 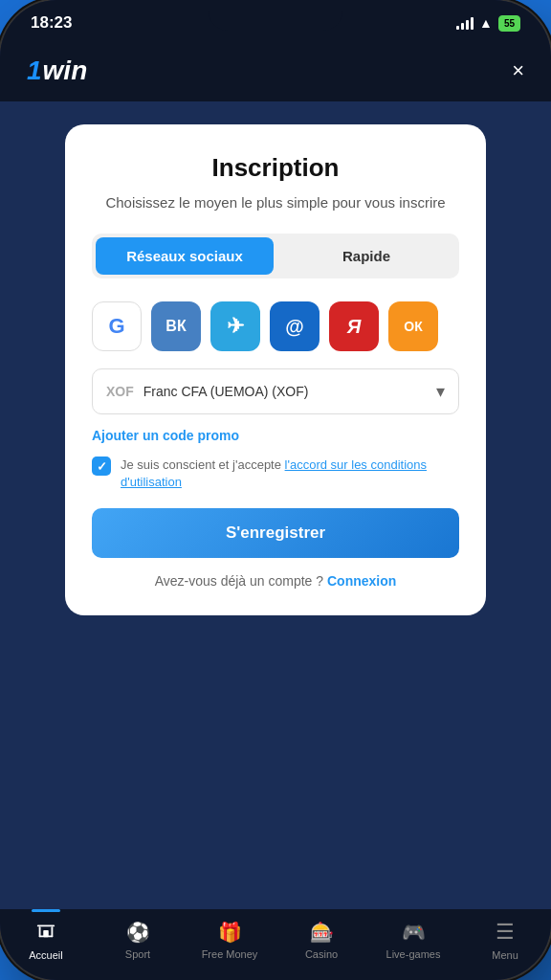 I want to click on notch, so click(x=276, y=15).